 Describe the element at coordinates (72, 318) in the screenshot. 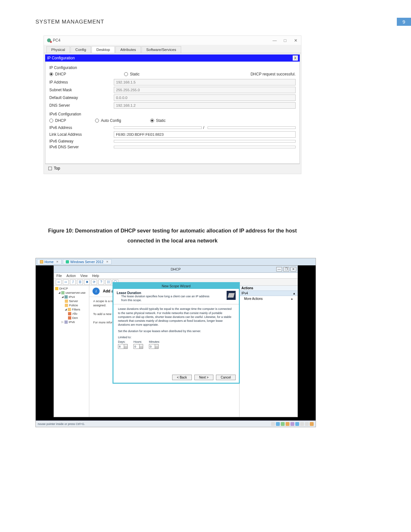

I see `tree-item: Den` at that location.